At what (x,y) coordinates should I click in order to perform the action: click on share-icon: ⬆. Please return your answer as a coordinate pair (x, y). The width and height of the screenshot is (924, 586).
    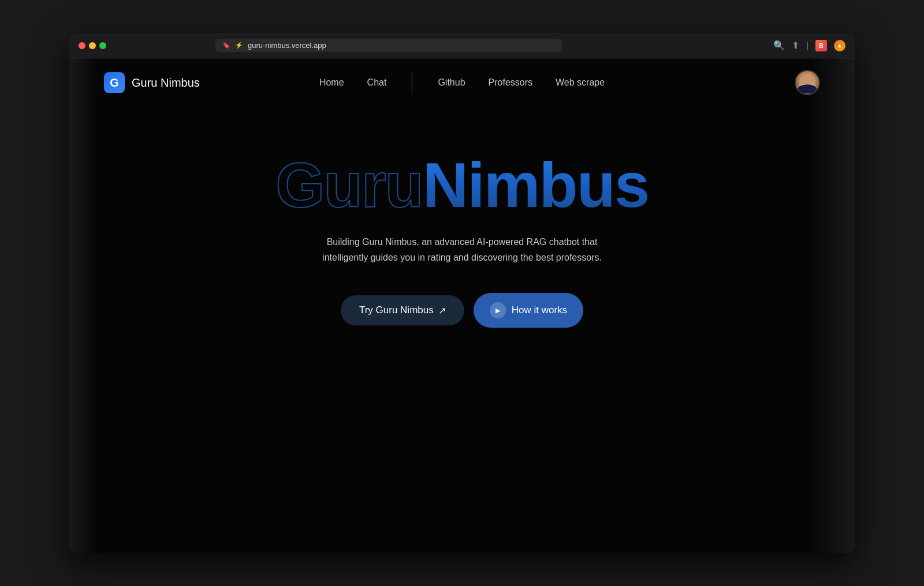
    Looking at the image, I should click on (796, 45).